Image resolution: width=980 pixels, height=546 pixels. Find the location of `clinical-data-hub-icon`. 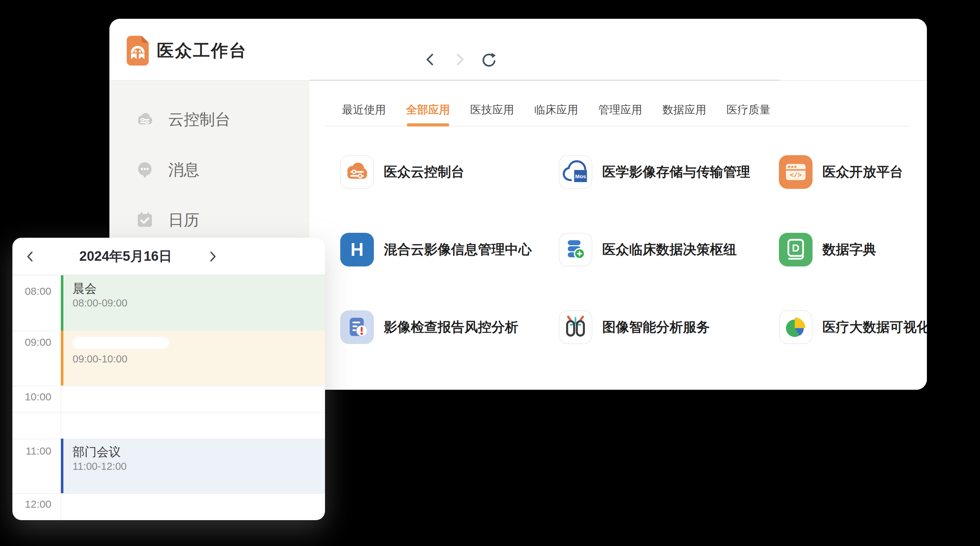

clinical-data-hub-icon is located at coordinates (575, 250).